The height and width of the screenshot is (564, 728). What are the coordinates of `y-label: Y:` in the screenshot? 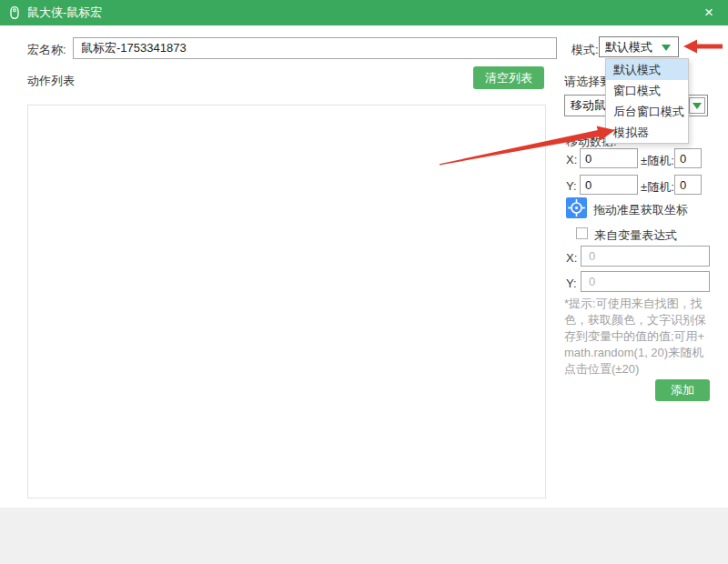 It's located at (571, 186).